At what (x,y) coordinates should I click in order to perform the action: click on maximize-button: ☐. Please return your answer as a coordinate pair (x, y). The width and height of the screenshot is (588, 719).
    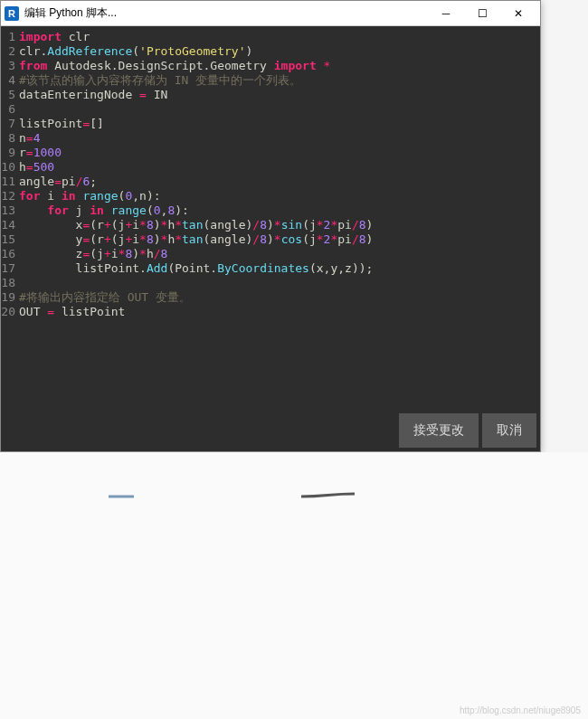
    Looking at the image, I should click on (482, 14).